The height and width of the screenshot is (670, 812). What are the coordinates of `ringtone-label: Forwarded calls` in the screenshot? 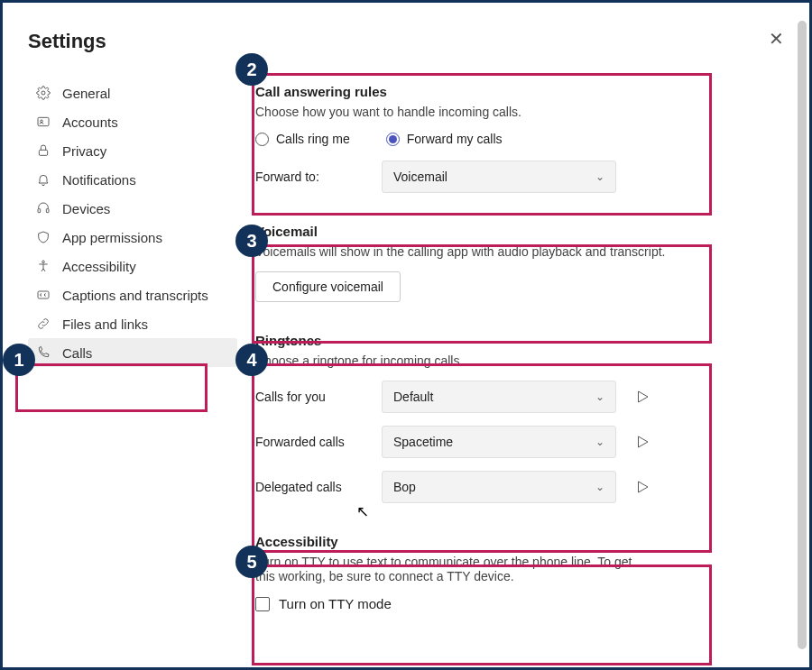 It's located at (309, 442).